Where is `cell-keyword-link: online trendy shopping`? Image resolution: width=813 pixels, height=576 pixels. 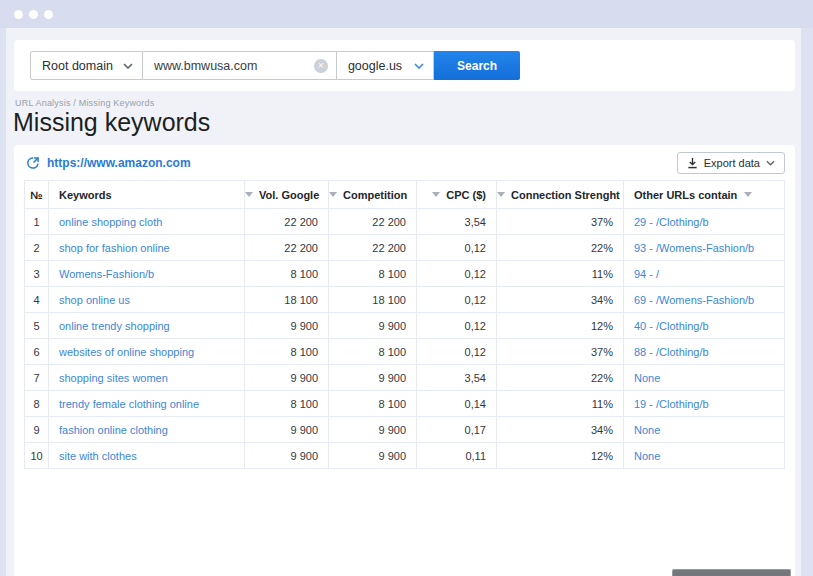 cell-keyword-link: online trendy shopping is located at coordinates (147, 326).